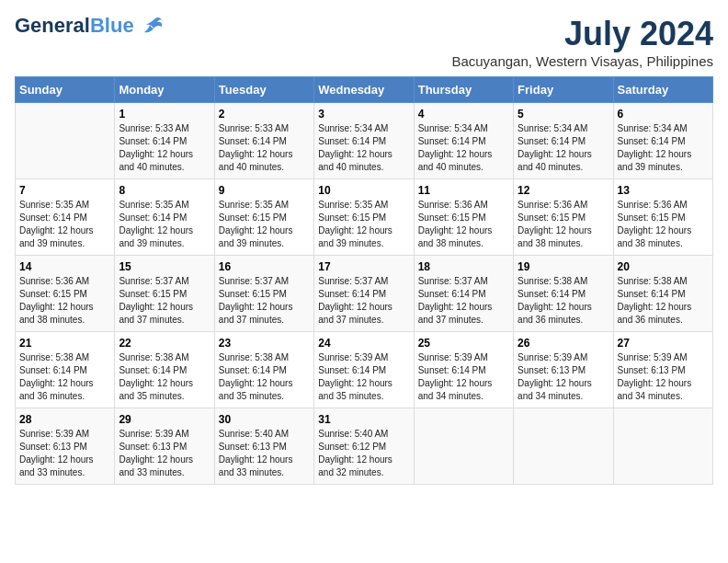  What do you see at coordinates (65, 90) in the screenshot?
I see `col-header-sunday: Sunday` at bounding box center [65, 90].